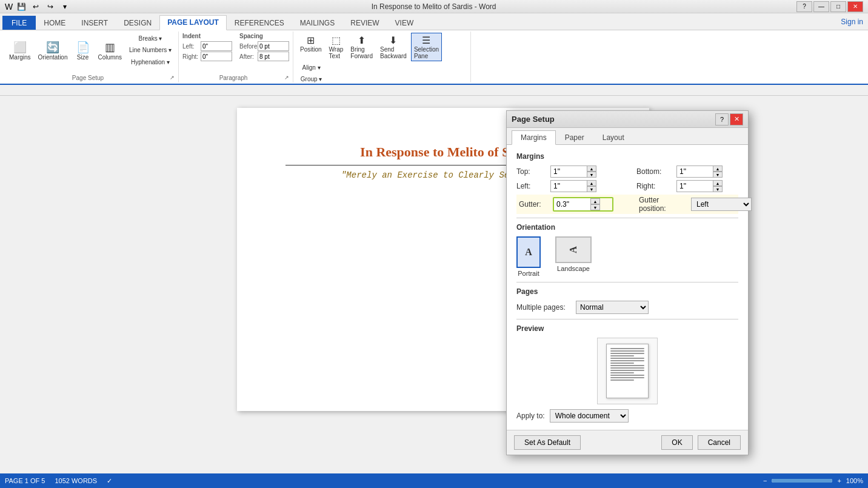  Describe the element at coordinates (852, 22) in the screenshot. I see `sign-in-link: Sign in` at that location.